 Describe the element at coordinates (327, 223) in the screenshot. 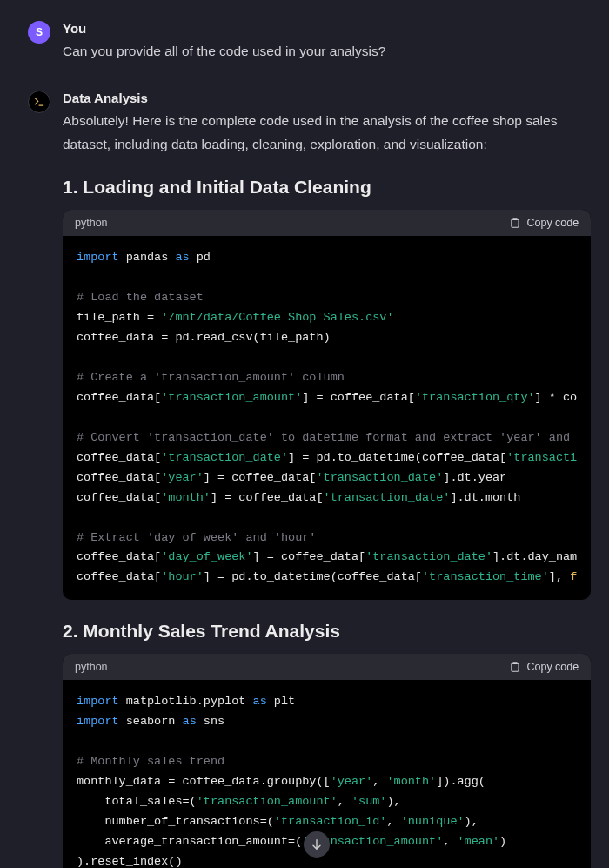

I see `code-header-1: python Copy code` at that location.